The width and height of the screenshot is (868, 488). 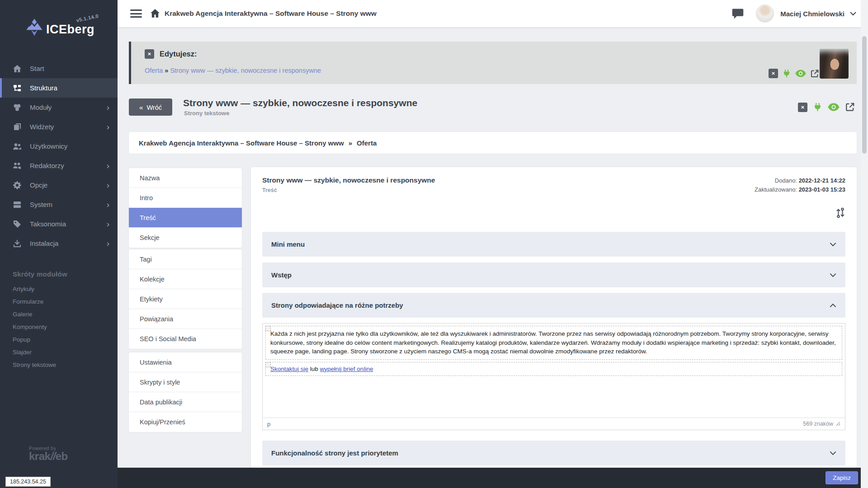 What do you see at coordinates (48, 454) in the screenshot?
I see `powered-by: Powered by krak//eb` at bounding box center [48, 454].